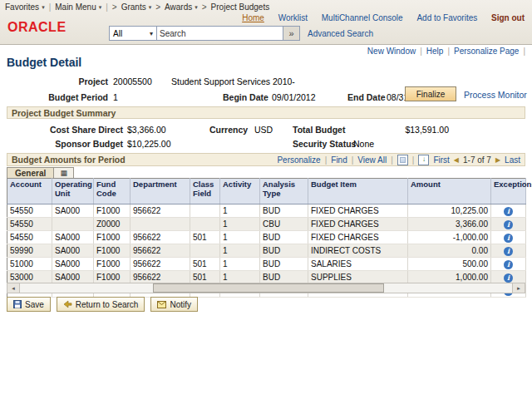 The width and height of the screenshot is (532, 399). I want to click on favorites-menu: Favorites ▾, so click(25, 7).